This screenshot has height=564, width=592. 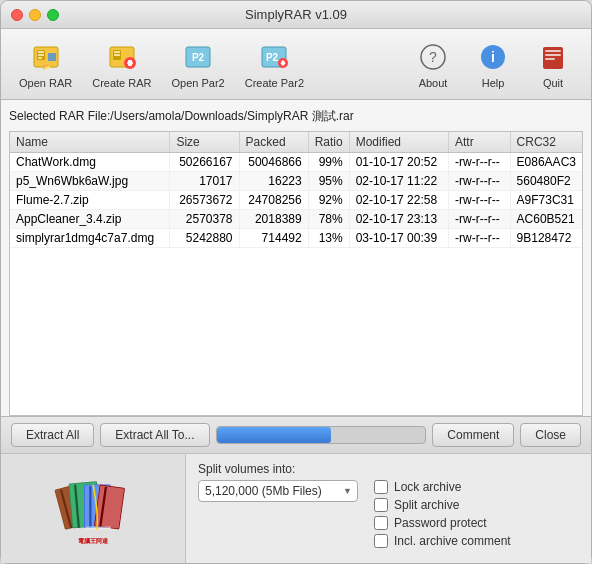 I want to click on open-par2-button: P2 Open Par2, so click(x=198, y=64).